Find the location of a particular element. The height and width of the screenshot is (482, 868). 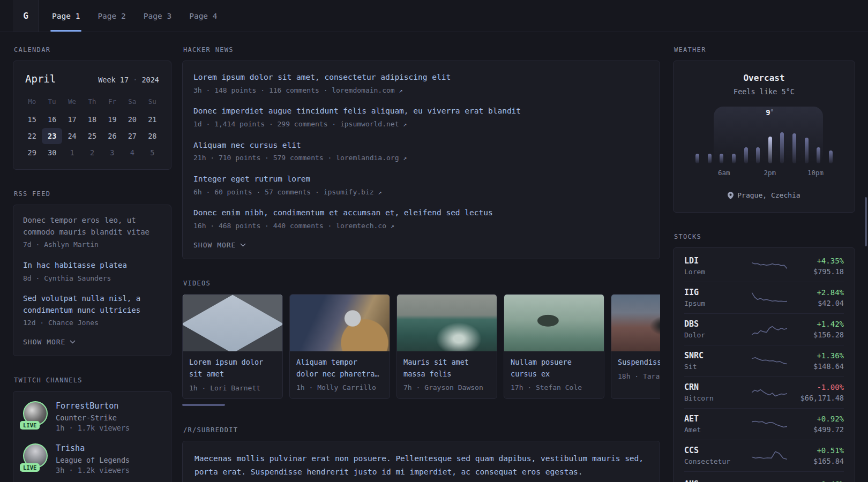

video-meta: 7h · Grayson Dawson is located at coordinates (447, 388).